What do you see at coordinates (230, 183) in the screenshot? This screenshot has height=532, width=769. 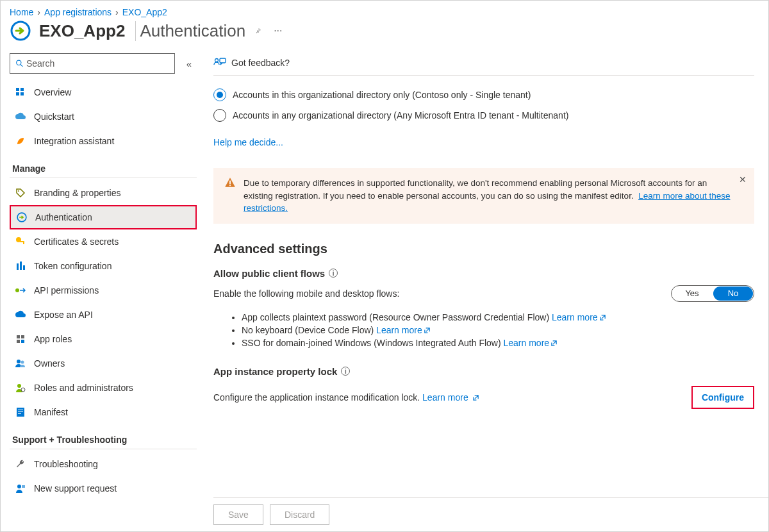 I see `warning-icon` at bounding box center [230, 183].